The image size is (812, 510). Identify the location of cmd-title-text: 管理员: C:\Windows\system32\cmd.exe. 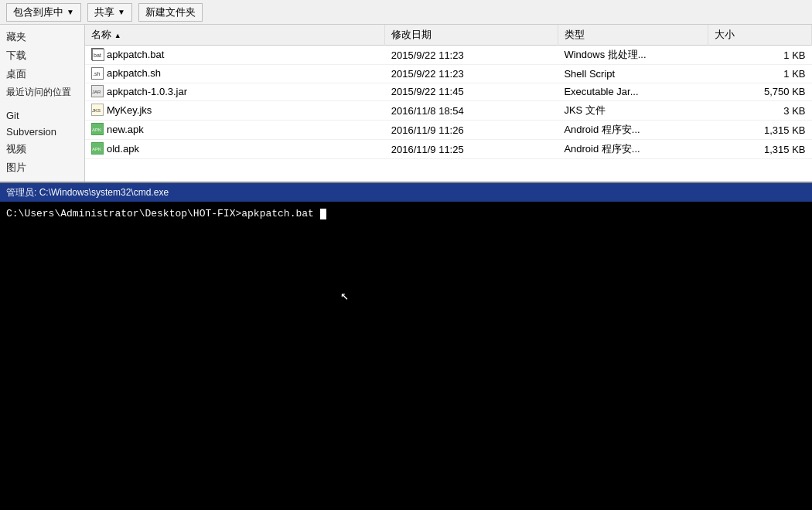
(87, 193).